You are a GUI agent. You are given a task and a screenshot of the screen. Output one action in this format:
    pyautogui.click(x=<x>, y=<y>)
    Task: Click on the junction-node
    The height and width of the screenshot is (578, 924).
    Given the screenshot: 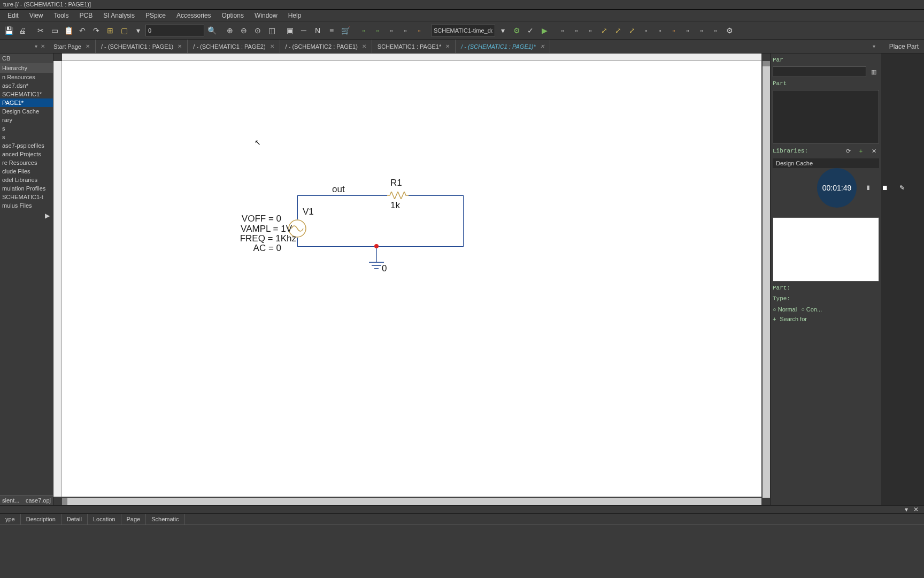 What is the action you would take?
    pyautogui.click(x=376, y=246)
    